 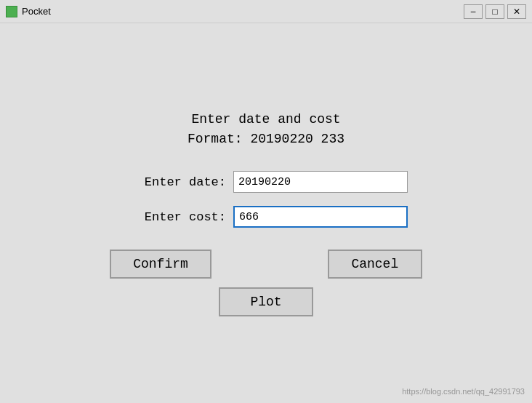 I want to click on form-container: Enter date: Enter cost:, so click(x=266, y=199).